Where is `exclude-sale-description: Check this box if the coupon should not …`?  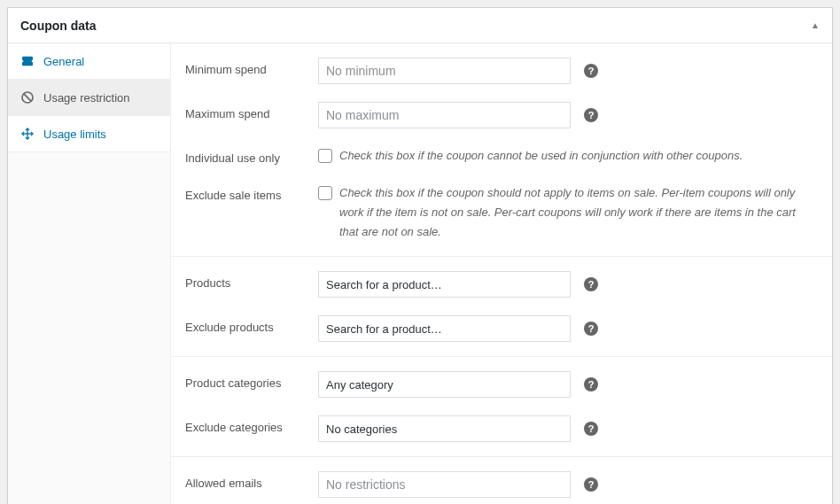
exclude-sale-description: Check this box if the coupon should not … is located at coordinates (577, 213).